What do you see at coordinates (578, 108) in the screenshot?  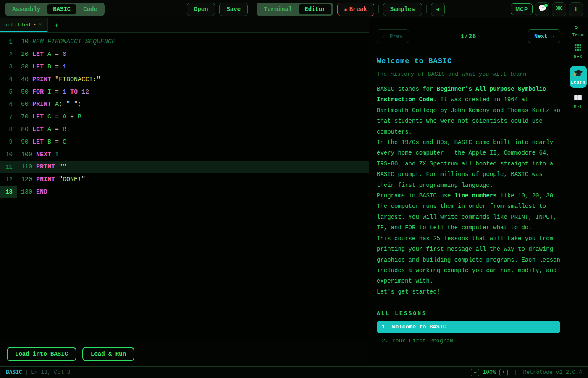 I see `rail-label: Ref` at bounding box center [578, 108].